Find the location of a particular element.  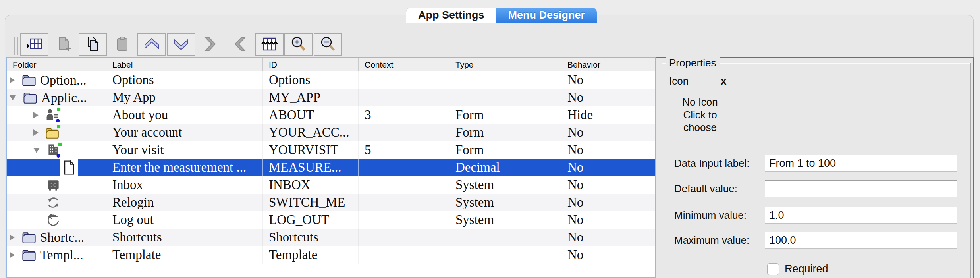

table-row: About you ABOUT 3 Form Hide is located at coordinates (331, 115).